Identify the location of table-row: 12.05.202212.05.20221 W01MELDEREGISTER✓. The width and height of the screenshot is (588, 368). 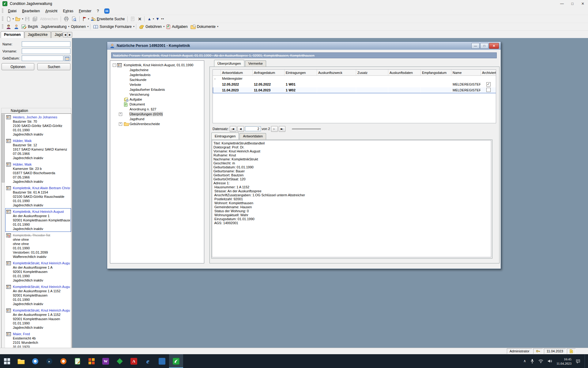
(355, 85).